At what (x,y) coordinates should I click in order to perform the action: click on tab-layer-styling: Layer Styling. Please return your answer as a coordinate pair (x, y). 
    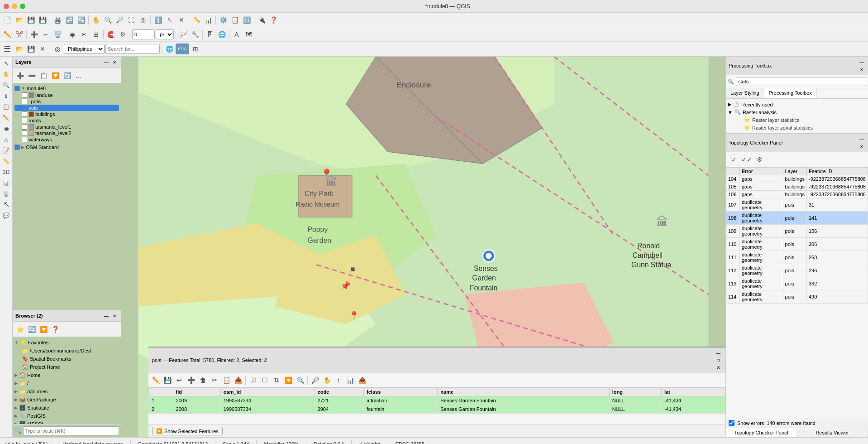
    Looking at the image, I should click on (745, 93).